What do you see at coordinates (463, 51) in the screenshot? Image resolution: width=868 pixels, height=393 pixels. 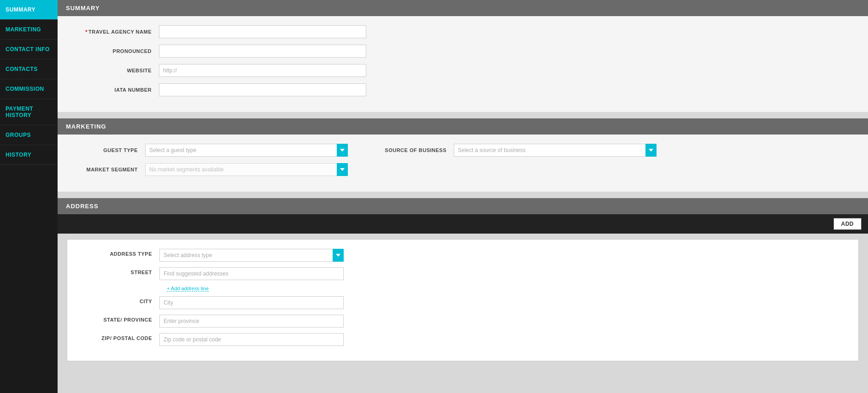 I see `pronounced-row: PRONOUNCED` at bounding box center [463, 51].